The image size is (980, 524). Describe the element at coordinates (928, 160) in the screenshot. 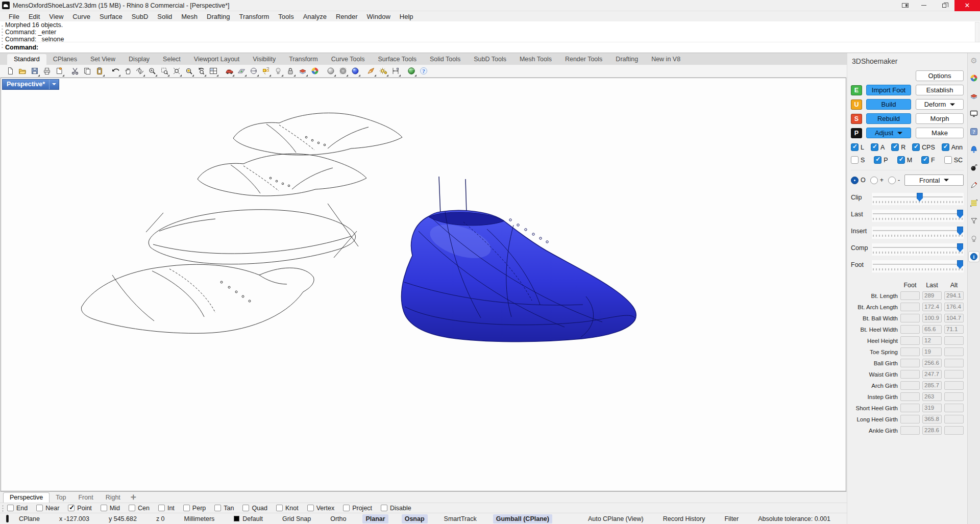

I see `layer-toggle: F` at that location.